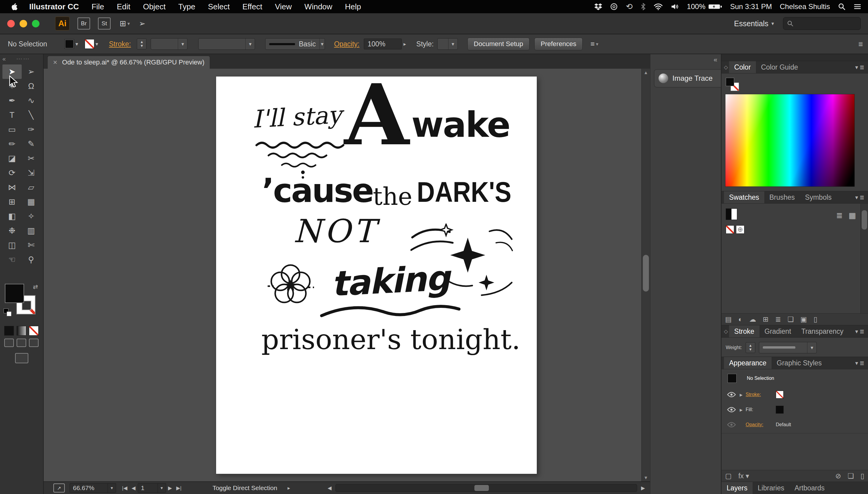 This screenshot has height=494, width=868. What do you see at coordinates (179, 488) in the screenshot?
I see `last-artboard-button: ▶|` at bounding box center [179, 488].